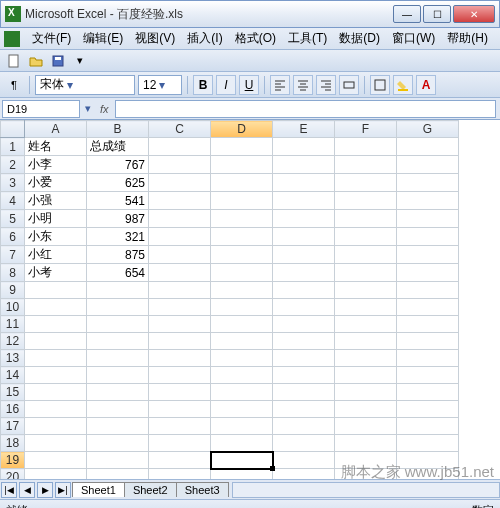 The width and height of the screenshot is (500, 508). What do you see at coordinates (366, 308) in the screenshot?
I see `cell-F10` at bounding box center [366, 308].